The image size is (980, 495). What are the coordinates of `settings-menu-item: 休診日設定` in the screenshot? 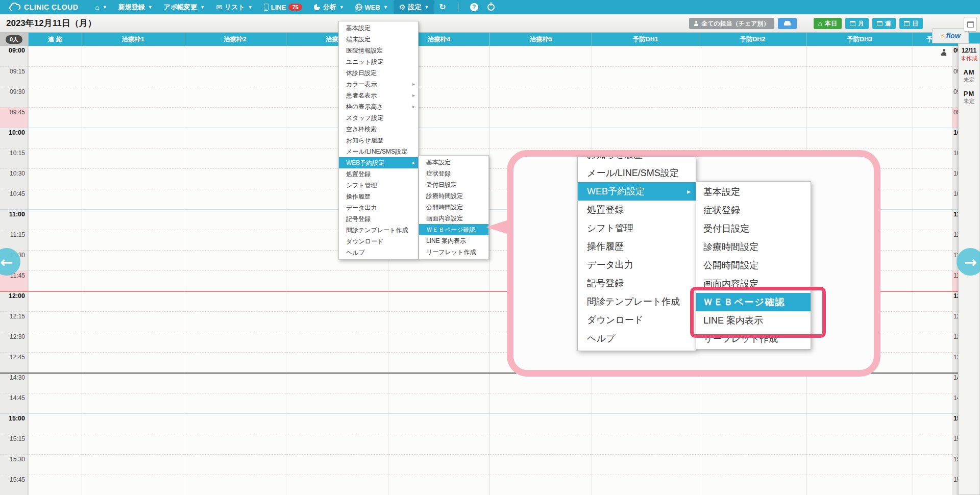 It's located at (379, 73).